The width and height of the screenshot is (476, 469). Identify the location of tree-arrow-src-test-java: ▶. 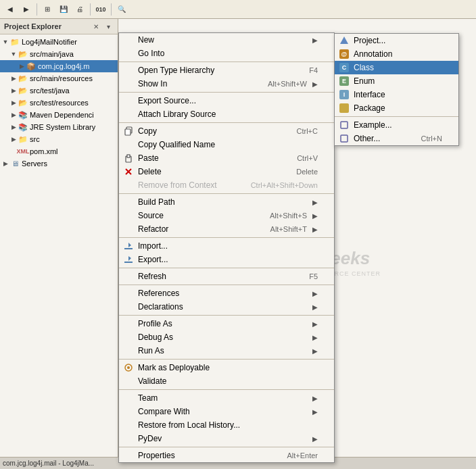
(14, 91).